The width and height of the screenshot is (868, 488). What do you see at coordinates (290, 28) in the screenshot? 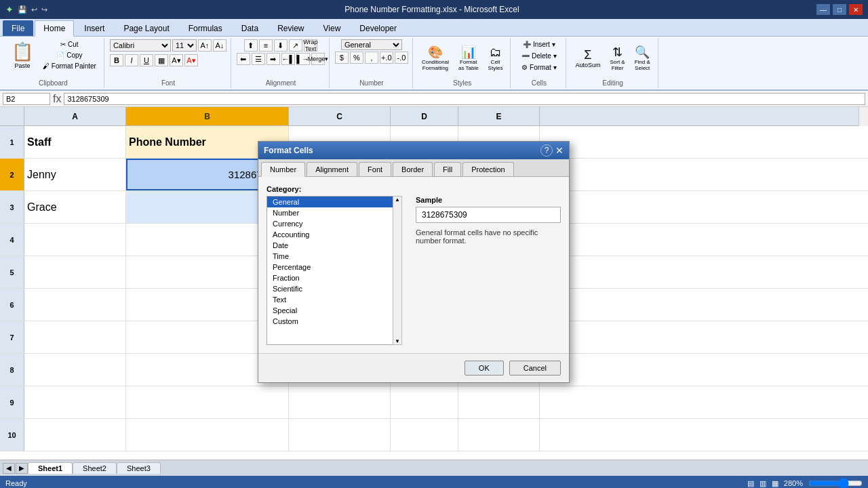
I see `tab-review: Review` at bounding box center [290, 28].